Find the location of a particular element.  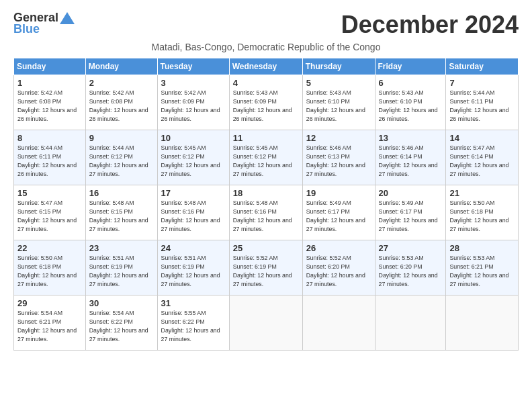

day-info: Sunrise: 5:47 AMSunset: 6:14 PMDaylight:… is located at coordinates (479, 161).